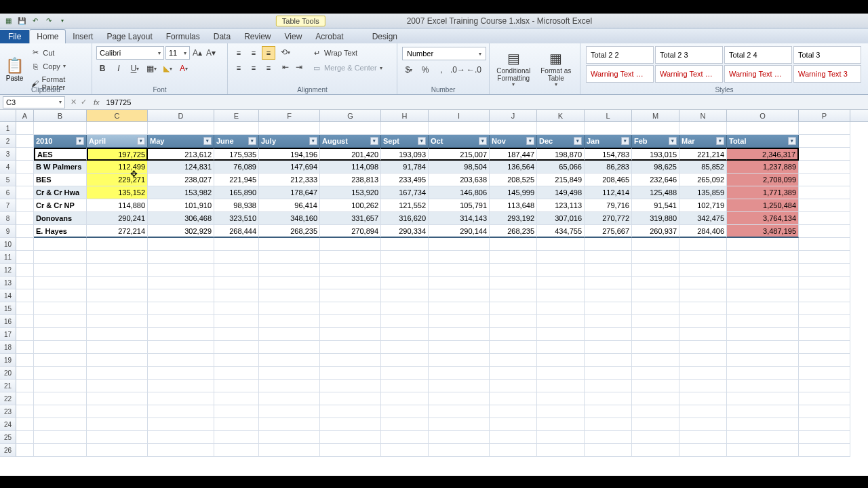  Describe the element at coordinates (656, 258) in the screenshot. I see `cell-M11` at that location.